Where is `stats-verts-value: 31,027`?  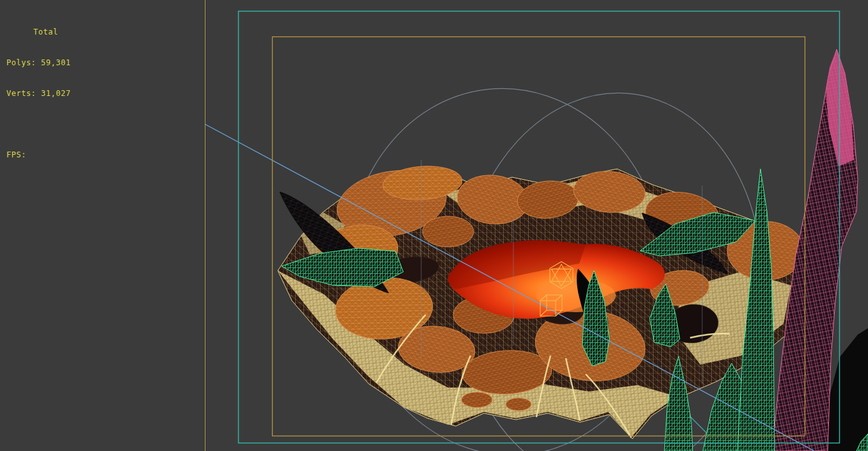
stats-verts-value: 31,027 is located at coordinates (56, 93).